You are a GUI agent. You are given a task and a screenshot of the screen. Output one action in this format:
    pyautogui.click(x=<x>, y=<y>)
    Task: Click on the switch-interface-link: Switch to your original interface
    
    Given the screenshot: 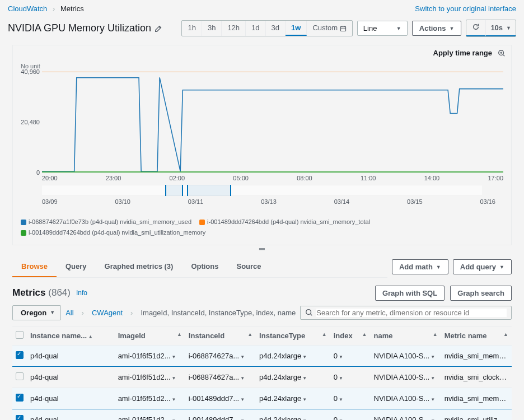 What is the action you would take?
    pyautogui.click(x=466, y=9)
    